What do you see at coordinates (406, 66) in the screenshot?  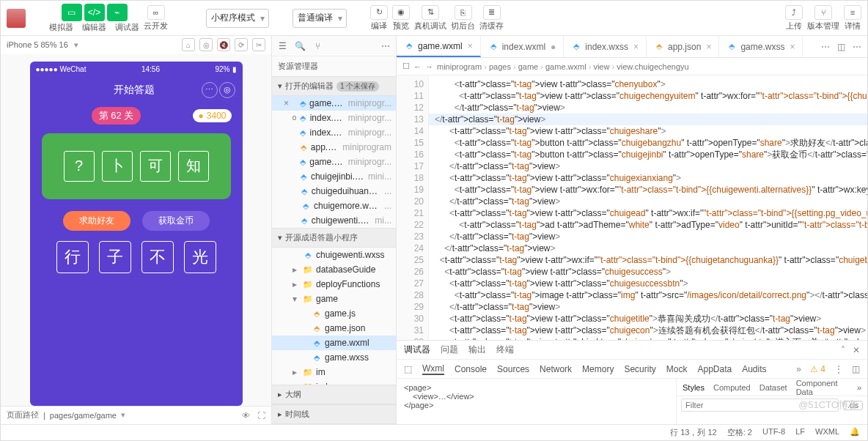 I see `bookmark-icon: ☐` at bounding box center [406, 66].